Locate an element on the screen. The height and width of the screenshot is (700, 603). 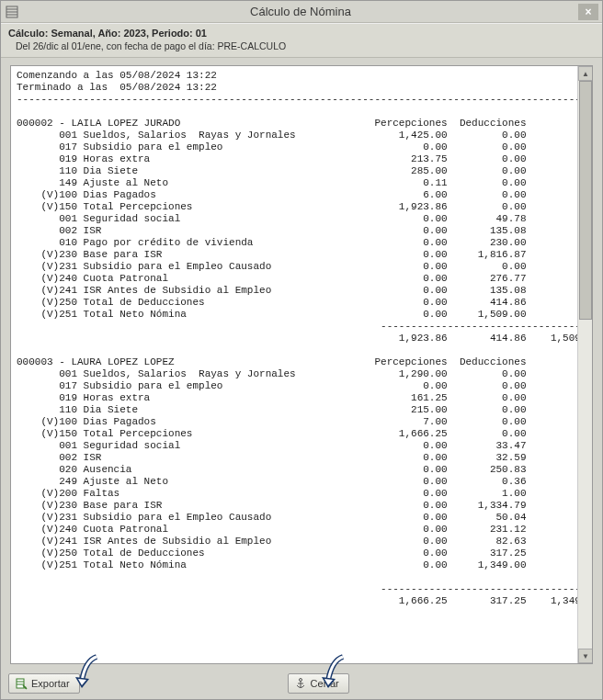
period-header: Cálculo: Semanal, Año: 2023, Periodo: 01… is located at coordinates (302, 40).